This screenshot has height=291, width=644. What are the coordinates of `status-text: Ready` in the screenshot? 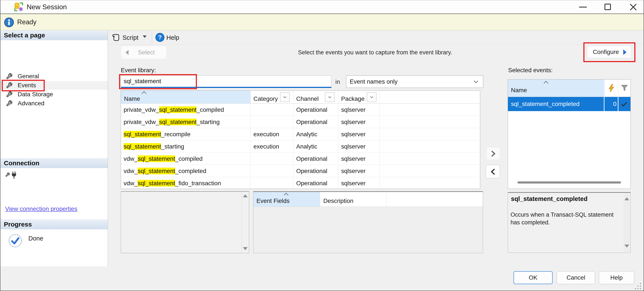 It's located at (27, 22).